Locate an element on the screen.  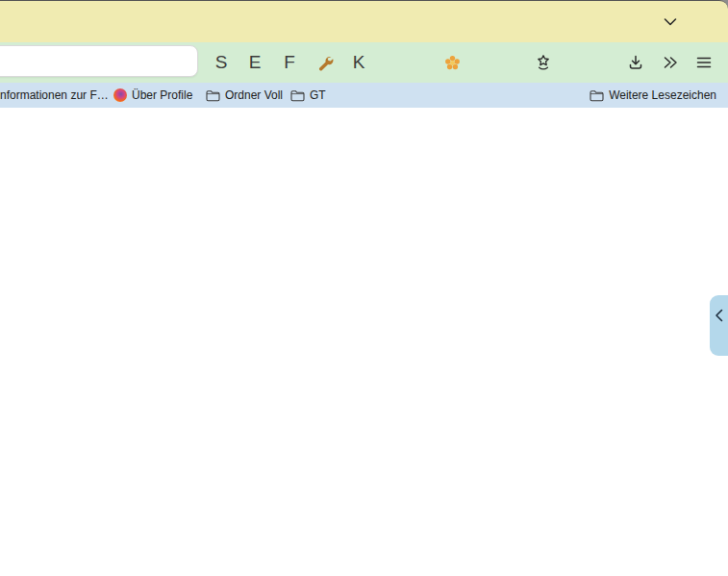
flower-icon is located at coordinates (452, 63).